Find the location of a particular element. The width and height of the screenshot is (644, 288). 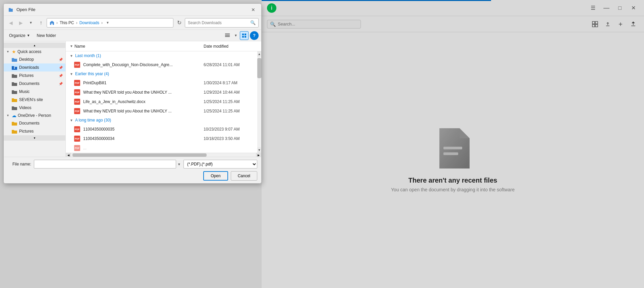

od-pictures-folder-icon is located at coordinates (14, 131).